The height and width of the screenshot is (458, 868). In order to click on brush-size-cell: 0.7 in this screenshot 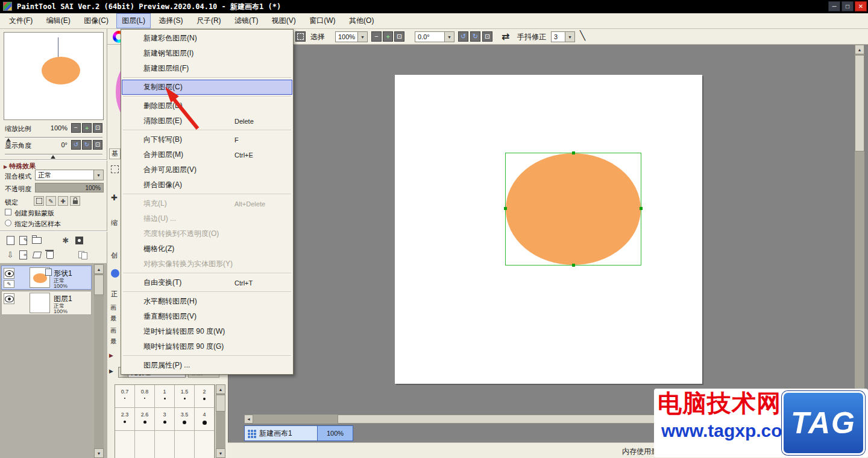, I will do `click(125, 396)`.